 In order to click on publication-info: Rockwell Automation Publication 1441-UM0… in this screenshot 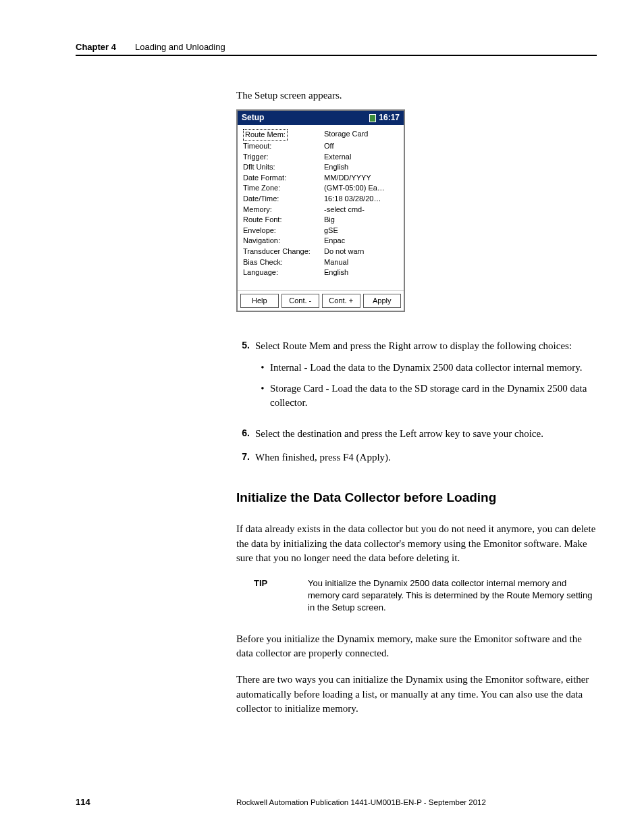, I will do `click(417, 802)`.